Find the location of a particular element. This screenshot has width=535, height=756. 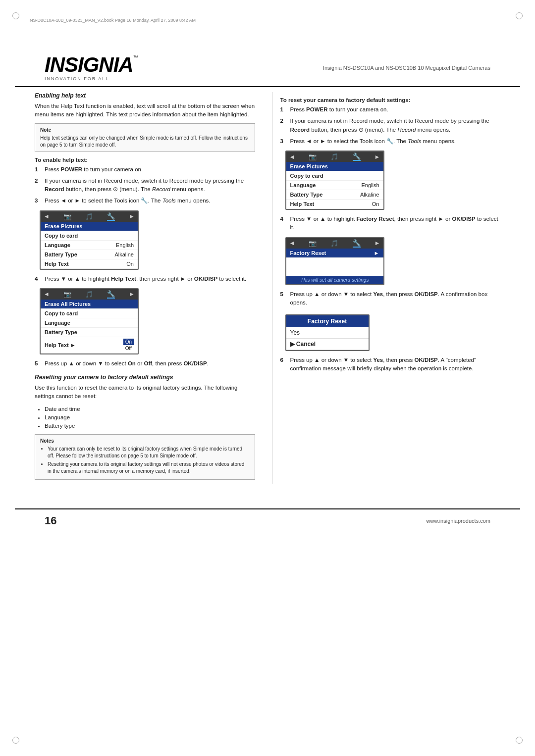

music-2: 🎵 is located at coordinates (89, 294).